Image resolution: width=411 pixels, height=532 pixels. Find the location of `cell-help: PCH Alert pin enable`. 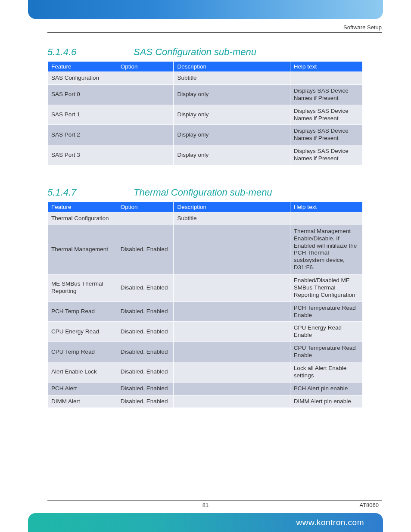

cell-help: PCH Alert pin enable is located at coordinates (326, 389).